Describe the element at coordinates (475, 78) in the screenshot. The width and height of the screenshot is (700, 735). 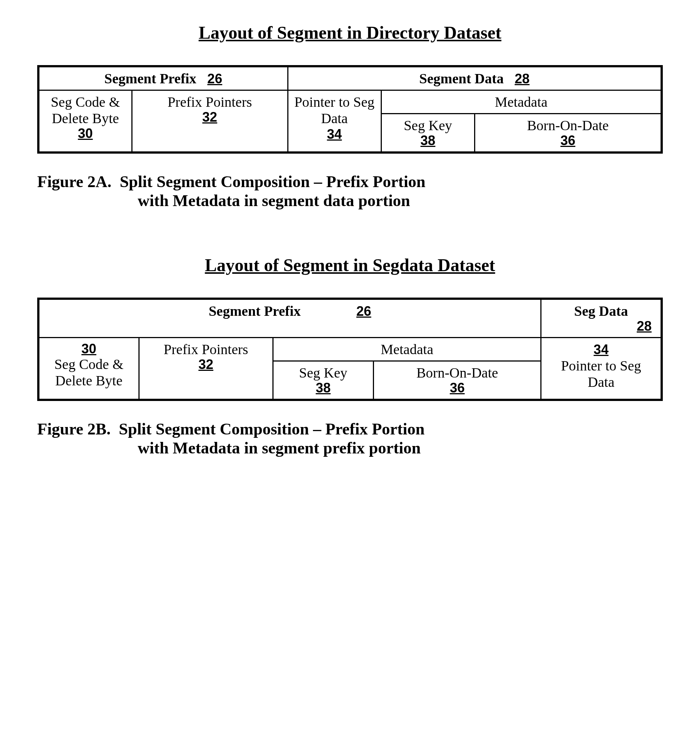
I see `segment-data-header: Segment Data 28` at that location.